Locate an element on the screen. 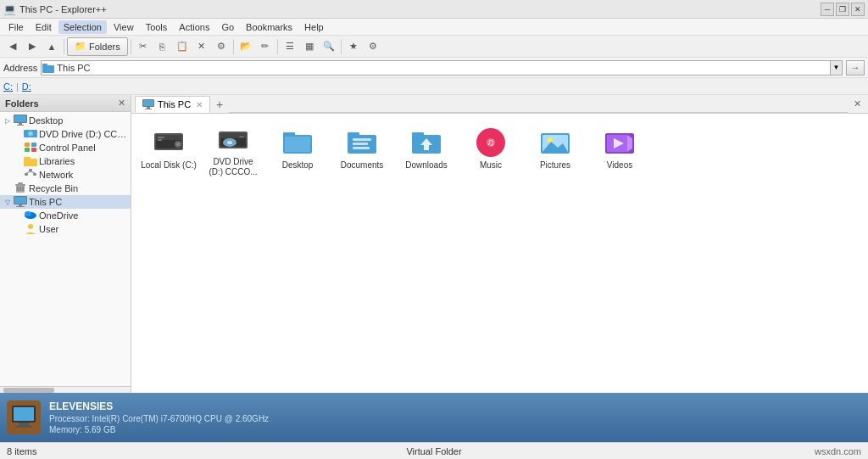 The width and height of the screenshot is (868, 459). expand-desktop: ▷ is located at coordinates (8, 120).